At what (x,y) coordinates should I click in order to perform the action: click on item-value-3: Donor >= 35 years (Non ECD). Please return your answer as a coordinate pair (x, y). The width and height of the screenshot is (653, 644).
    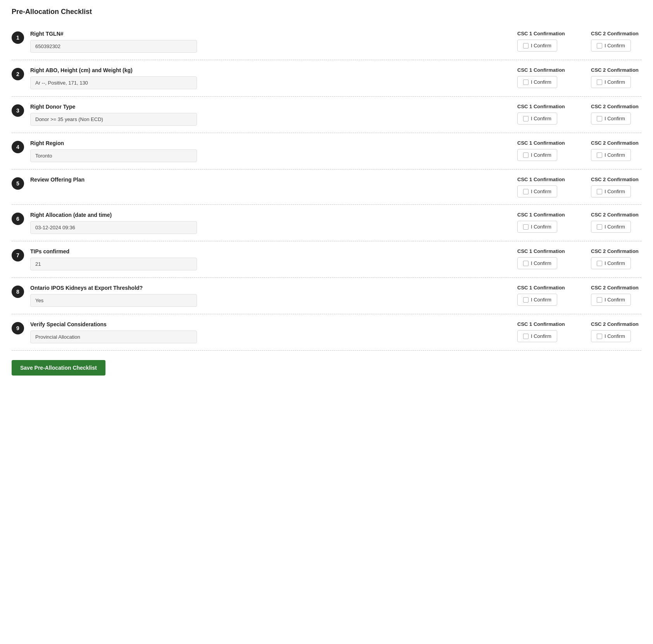
    Looking at the image, I should click on (114, 119).